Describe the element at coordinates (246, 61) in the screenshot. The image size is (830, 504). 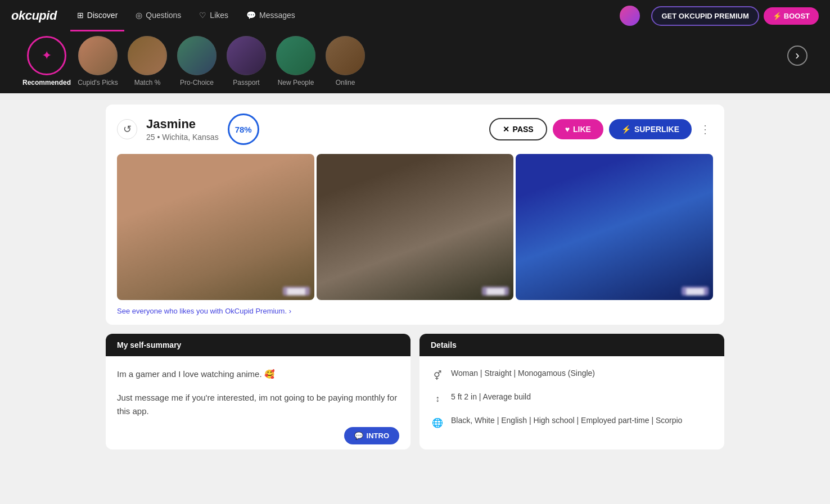
I see `category-passport: Passport` at that location.